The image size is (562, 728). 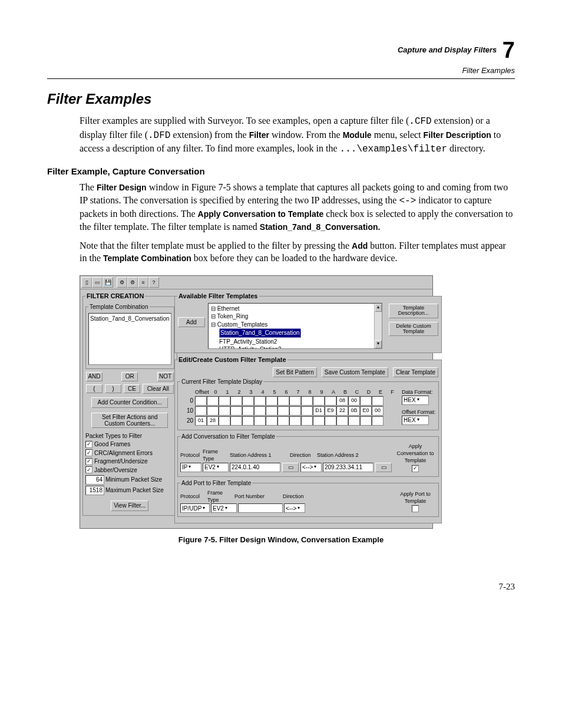 I want to click on toolbar-icon: ▭, so click(x=97, y=282).